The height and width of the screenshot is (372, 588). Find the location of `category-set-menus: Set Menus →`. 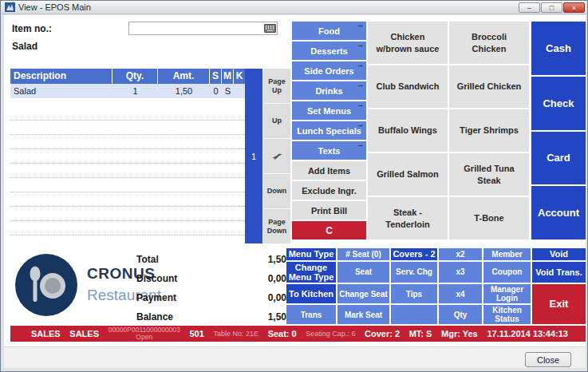

category-set-menus: Set Menus → is located at coordinates (329, 110).